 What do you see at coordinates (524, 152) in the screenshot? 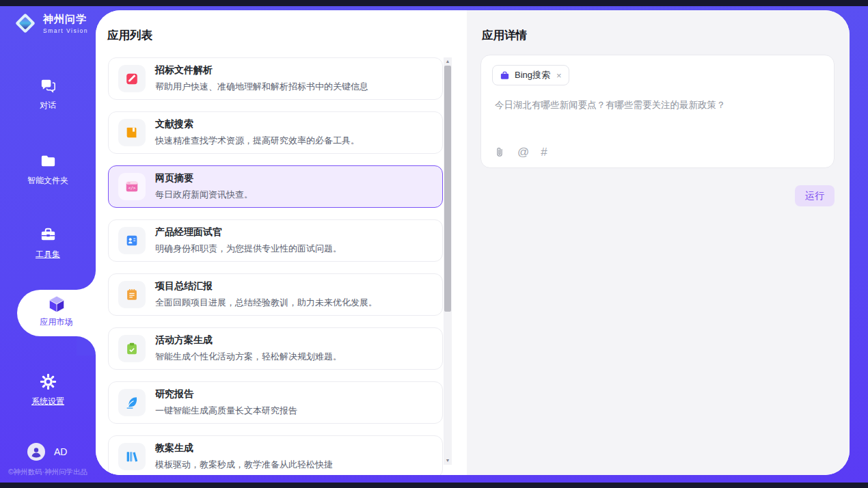
I see `at-icon: @` at bounding box center [524, 152].